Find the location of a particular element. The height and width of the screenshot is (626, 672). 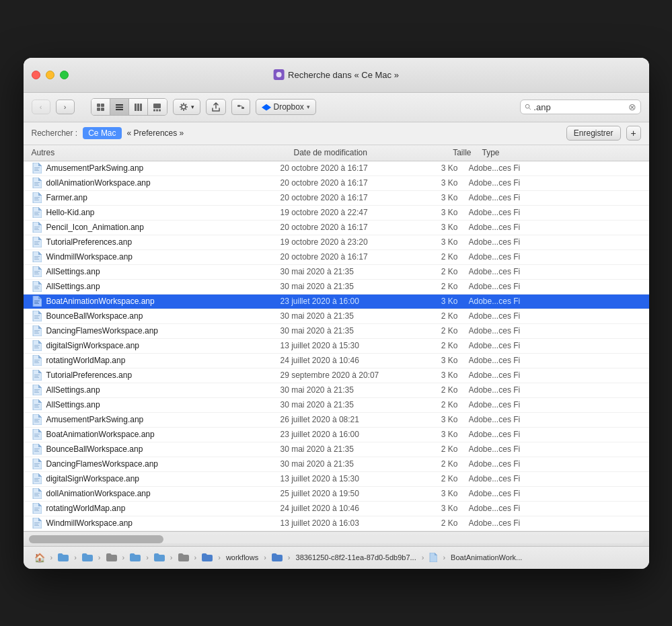

path-sep-1: › is located at coordinates (52, 557).